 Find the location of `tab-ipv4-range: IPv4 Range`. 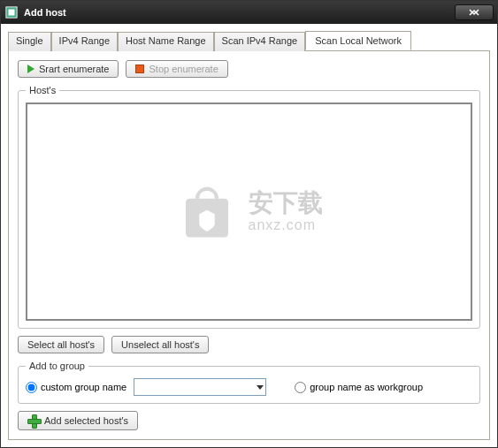

tab-ipv4-range: IPv4 Range is located at coordinates (85, 42).